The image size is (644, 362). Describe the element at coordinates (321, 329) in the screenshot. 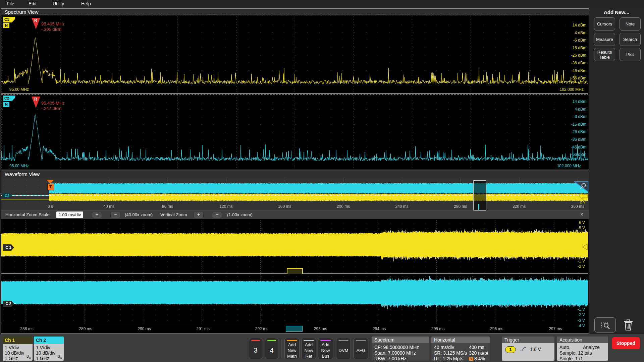

I see `zoom-time-label: 293 ms` at that location.